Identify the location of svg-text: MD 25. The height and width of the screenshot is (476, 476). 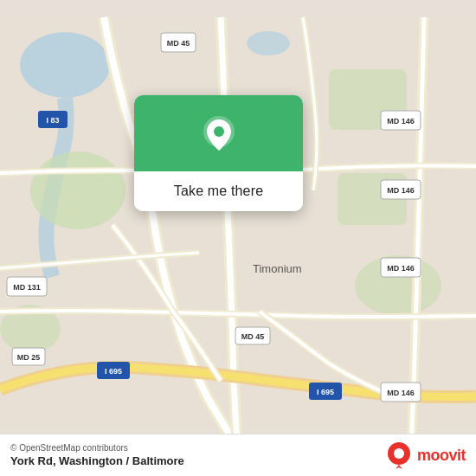
(29, 357).